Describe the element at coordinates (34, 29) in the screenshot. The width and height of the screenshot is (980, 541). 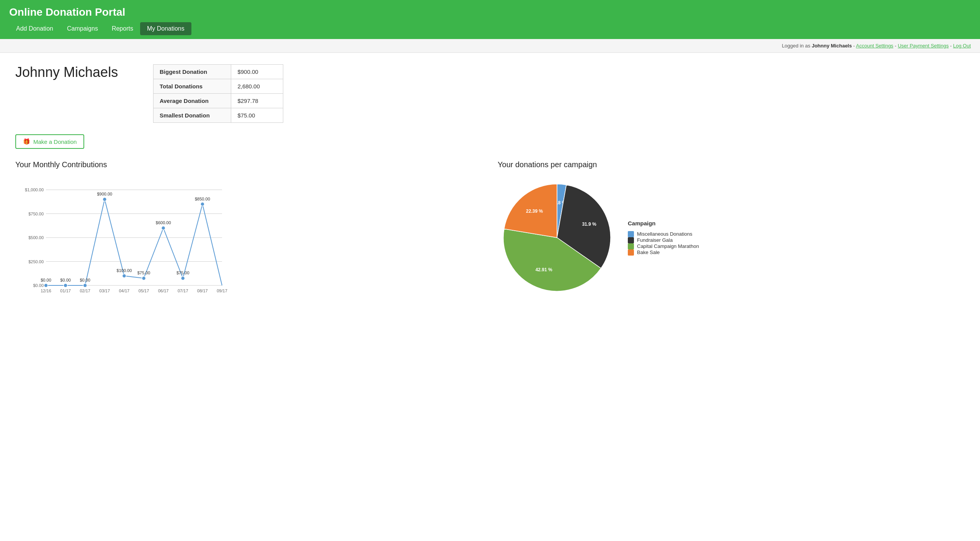
I see `nav-add-donation: Add Donation` at that location.